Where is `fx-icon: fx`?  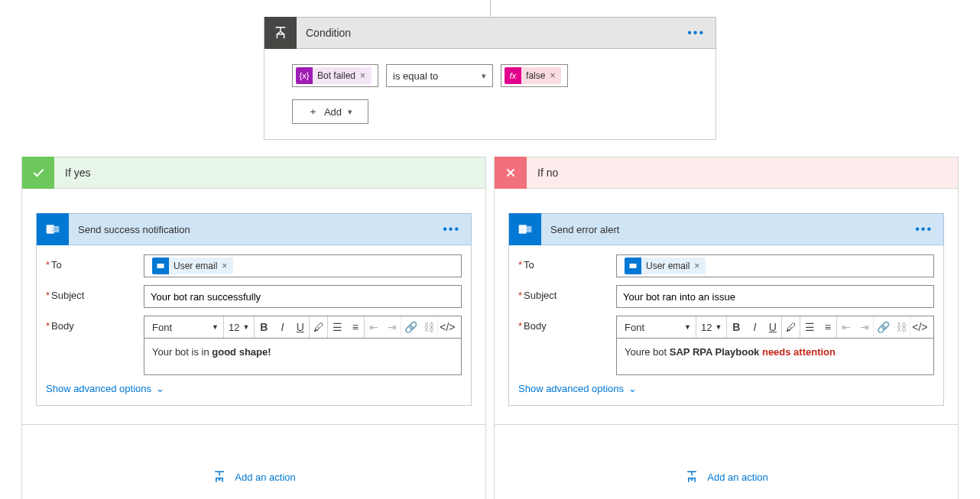 fx-icon: fx is located at coordinates (513, 76).